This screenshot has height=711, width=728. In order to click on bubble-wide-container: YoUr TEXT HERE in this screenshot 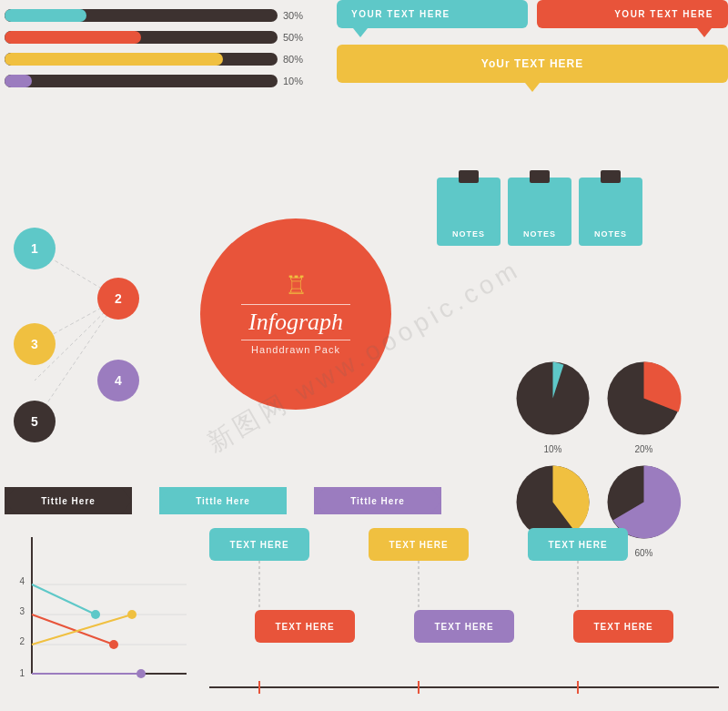, I will do `click(532, 64)`.